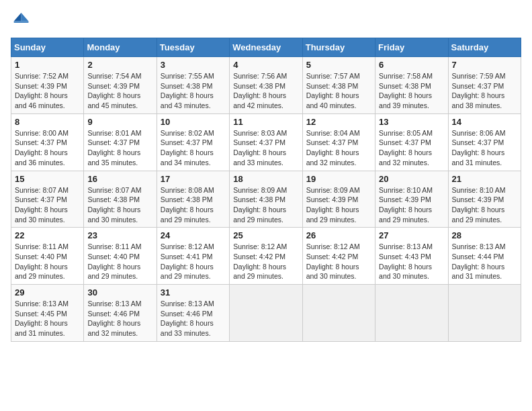 The height and width of the screenshot is (411, 532). Describe the element at coordinates (193, 91) in the screenshot. I see `cell-info: Sunrise: 7:55 AMSunset: 4:38 PMDaylight:…` at that location.